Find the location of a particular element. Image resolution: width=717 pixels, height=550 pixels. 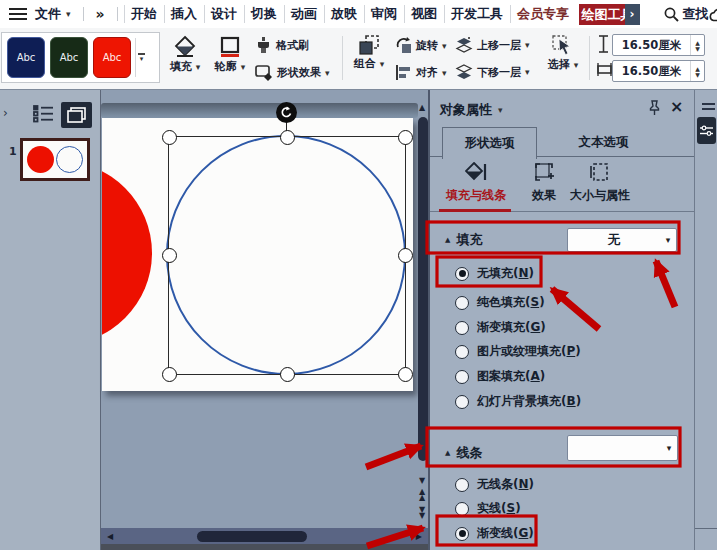

fill-type-dropdown: 无 ▾ is located at coordinates (622, 240).